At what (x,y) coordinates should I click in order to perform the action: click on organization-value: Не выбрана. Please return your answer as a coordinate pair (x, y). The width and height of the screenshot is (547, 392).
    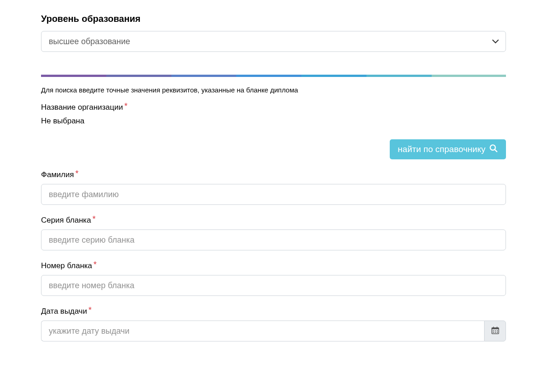
    Looking at the image, I should click on (274, 121).